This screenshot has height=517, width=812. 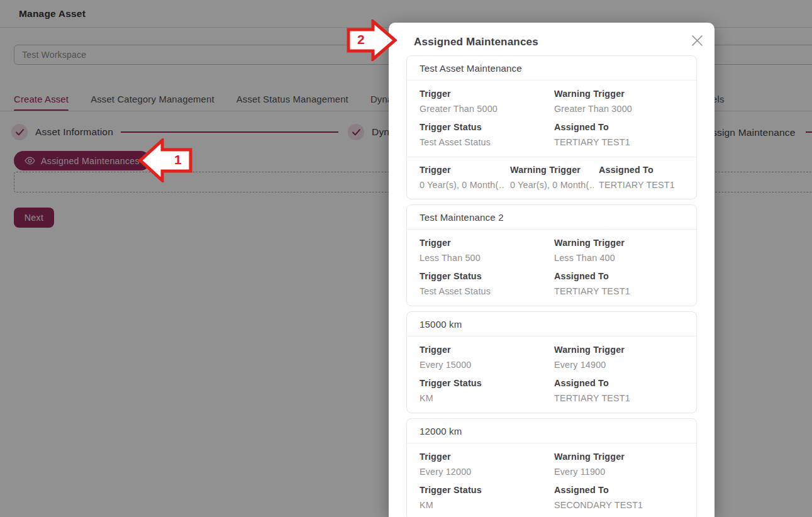 I want to click on maintenance-detail-section: TriggerEvery 15000Warning TriggerEvery 1…, so click(x=552, y=375).